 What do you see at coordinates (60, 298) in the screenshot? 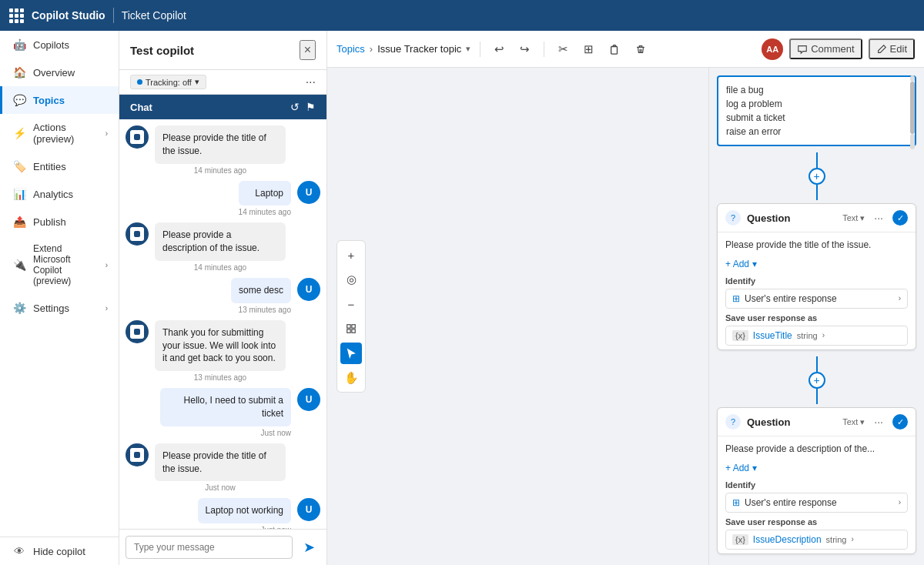
I see `sidebar: 🤖 Copilots 🏠 Overview 💬 Topics ⚡ Actions…` at bounding box center [60, 298].